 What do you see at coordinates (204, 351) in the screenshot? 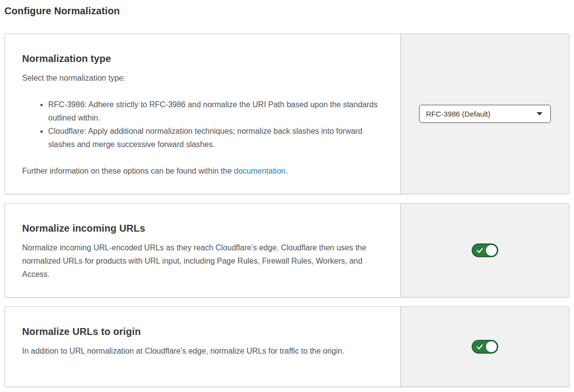
I see `normalize-urls-to-origin-description: In addition to URL normalization at Clou…` at bounding box center [204, 351].